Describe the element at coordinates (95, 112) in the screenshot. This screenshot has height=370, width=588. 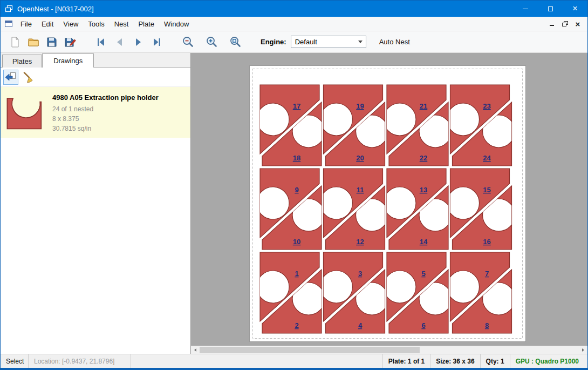
I see `drawing-list-item: 4980 A05 Extraction pipe holder 24 of 1 …` at that location.